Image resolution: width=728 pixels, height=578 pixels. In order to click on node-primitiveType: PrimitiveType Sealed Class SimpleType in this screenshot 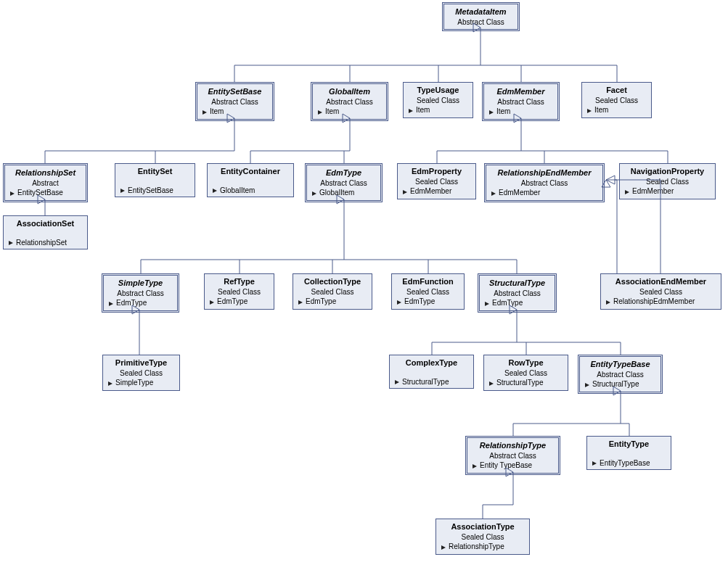, I will do `click(141, 373)`.